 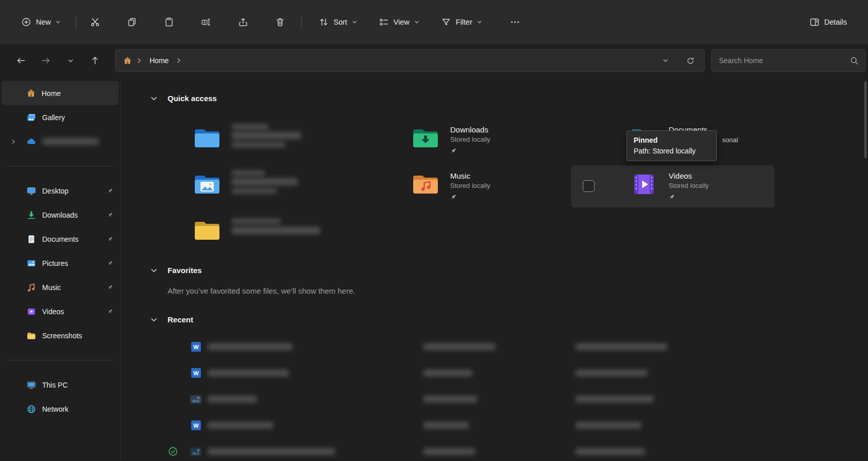 What do you see at coordinates (680, 176) in the screenshot?
I see `tile-title: Videos` at bounding box center [680, 176].